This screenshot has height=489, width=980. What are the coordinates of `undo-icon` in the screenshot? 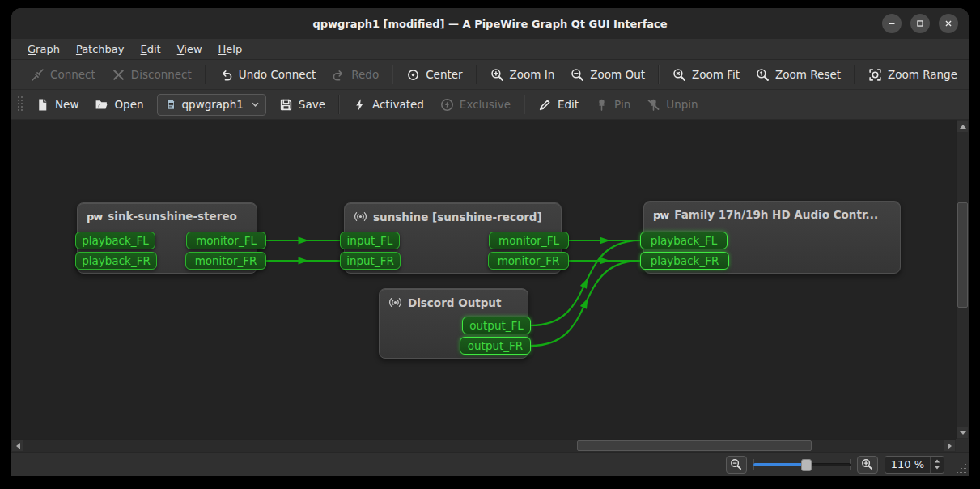 It's located at (227, 74).